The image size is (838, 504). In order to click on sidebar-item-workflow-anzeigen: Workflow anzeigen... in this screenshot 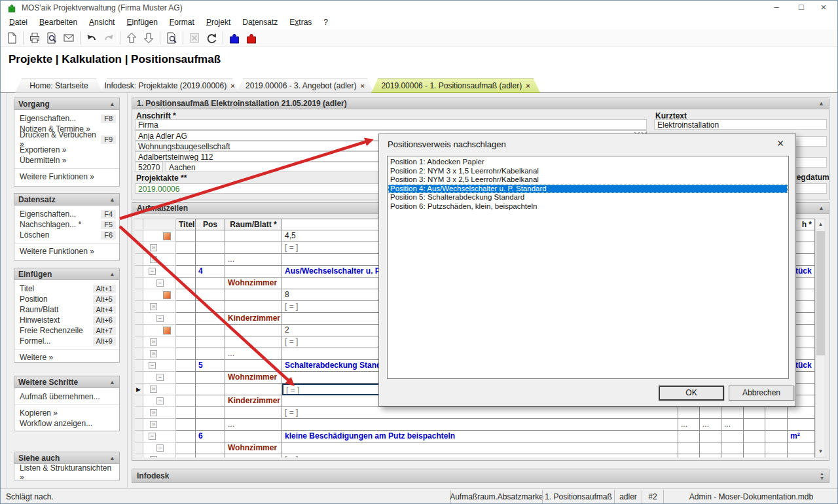, I will do `click(67, 423)`.